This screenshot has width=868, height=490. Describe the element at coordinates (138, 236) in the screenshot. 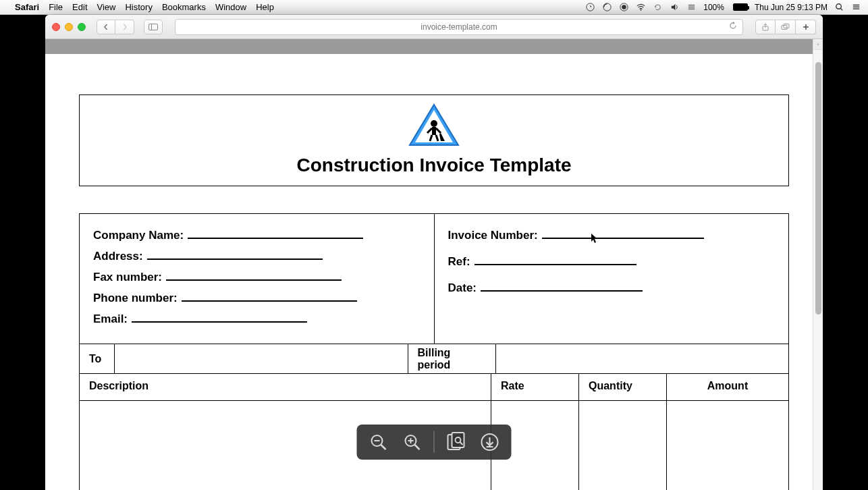

I see `label-company-name: Company Name:` at that location.